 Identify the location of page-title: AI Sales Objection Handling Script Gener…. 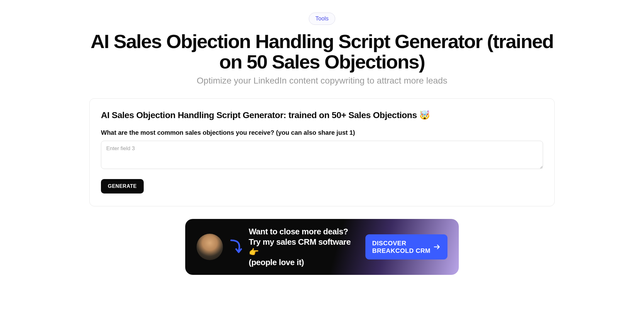
(322, 52).